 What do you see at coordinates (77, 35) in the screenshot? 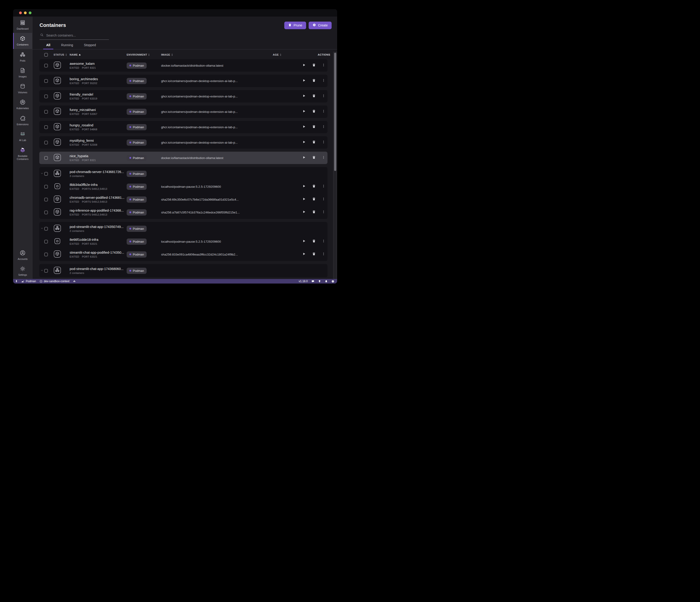
I see `search-input` at bounding box center [77, 35].